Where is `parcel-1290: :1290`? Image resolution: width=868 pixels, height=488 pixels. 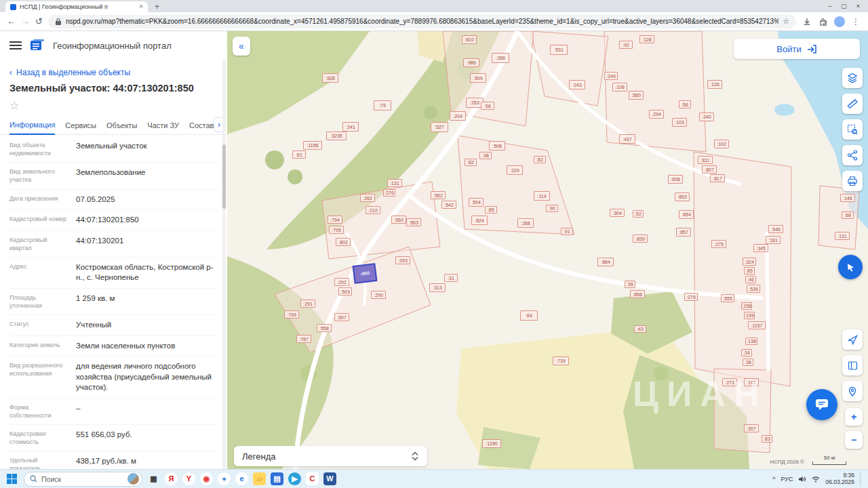
parcel-1290: :1290 is located at coordinates (492, 443).